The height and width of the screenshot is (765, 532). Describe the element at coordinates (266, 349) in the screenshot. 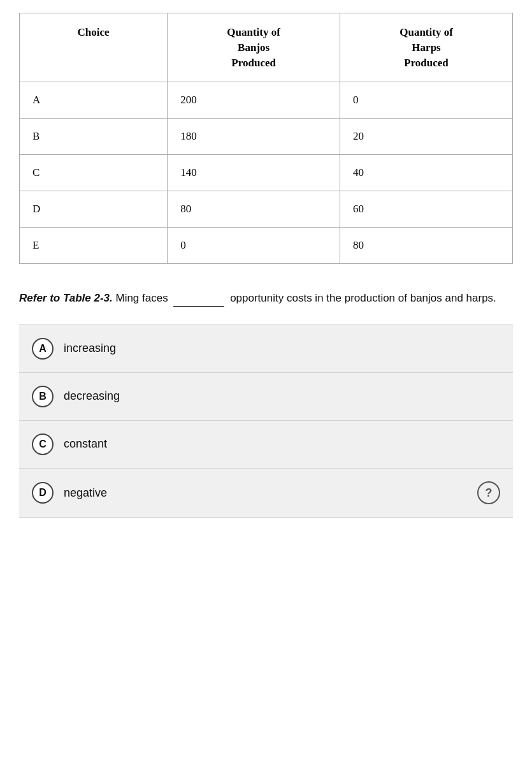

I see `option-a: A increasing` at that location.